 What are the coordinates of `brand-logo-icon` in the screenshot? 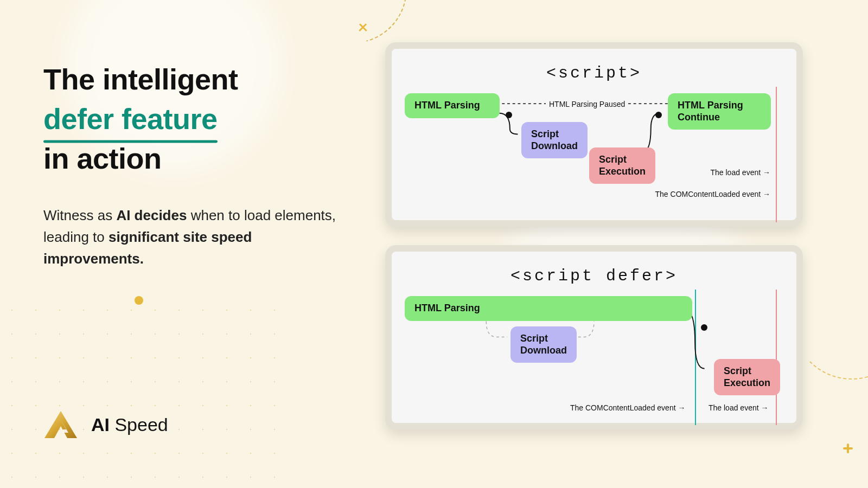 It's located at (61, 425).